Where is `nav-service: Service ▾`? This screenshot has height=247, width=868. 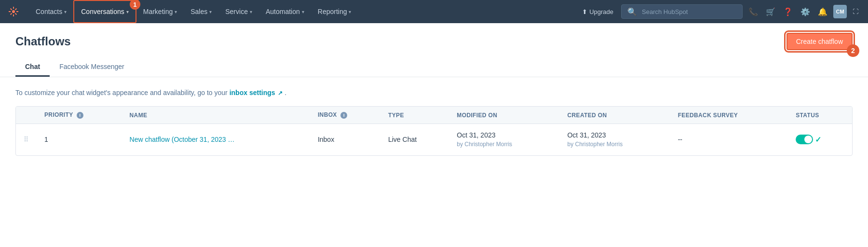 nav-service: Service ▾ is located at coordinates (239, 12).